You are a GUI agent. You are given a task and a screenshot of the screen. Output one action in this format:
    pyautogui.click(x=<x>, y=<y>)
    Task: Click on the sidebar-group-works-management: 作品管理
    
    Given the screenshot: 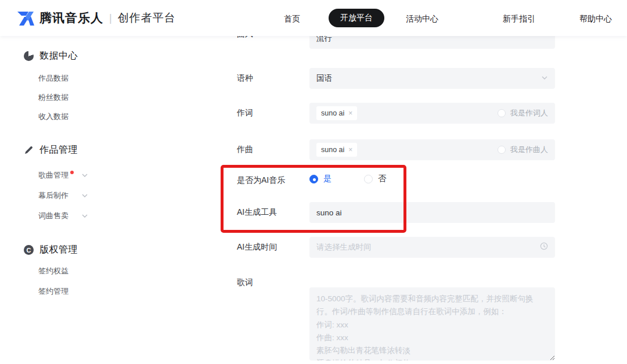 What is the action you would take?
    pyautogui.click(x=51, y=150)
    